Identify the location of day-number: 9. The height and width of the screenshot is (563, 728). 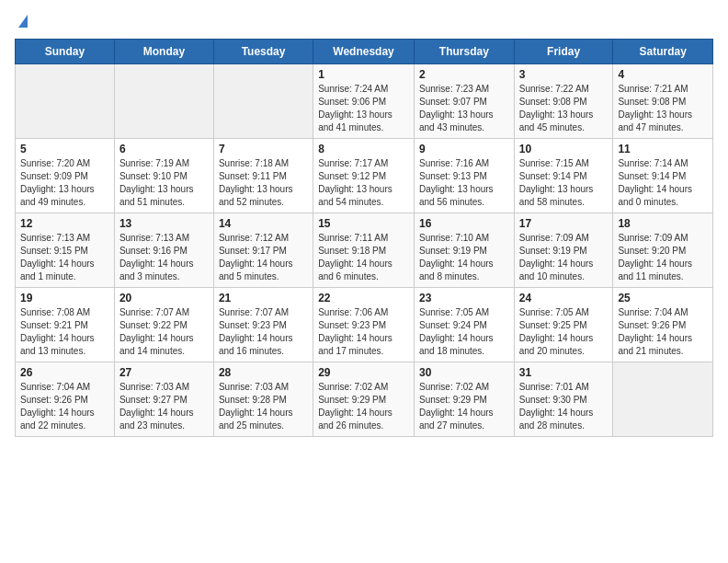
(464, 149).